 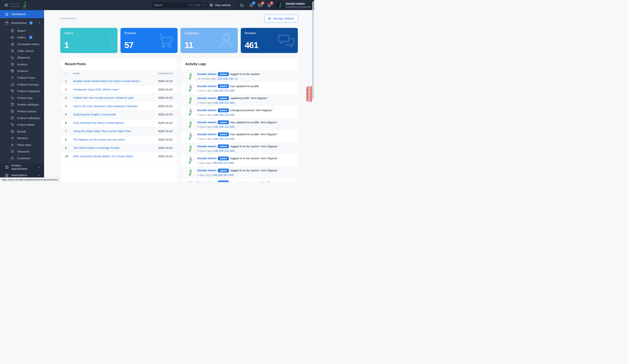 What do you see at coordinates (18, 5) in the screenshot?
I see `brand-logo: مؤسسة ترياق لتقنية المعلومات` at bounding box center [18, 5].